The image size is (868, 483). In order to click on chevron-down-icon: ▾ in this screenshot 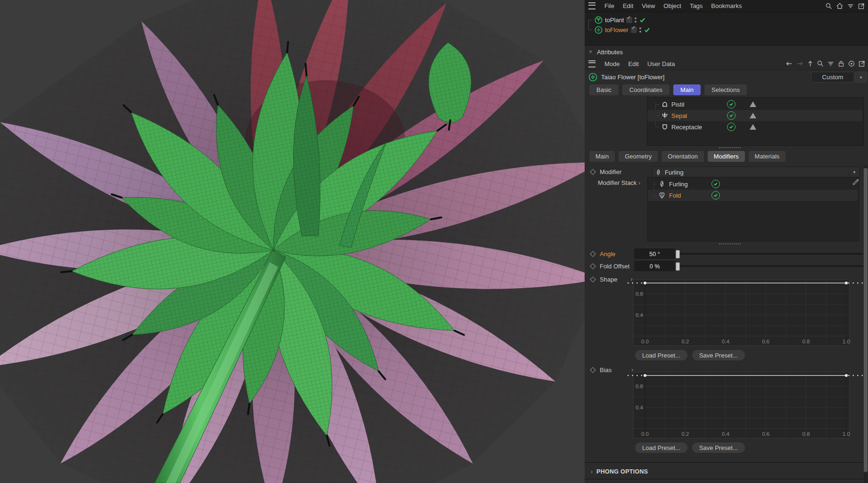, I will do `click(854, 172)`.